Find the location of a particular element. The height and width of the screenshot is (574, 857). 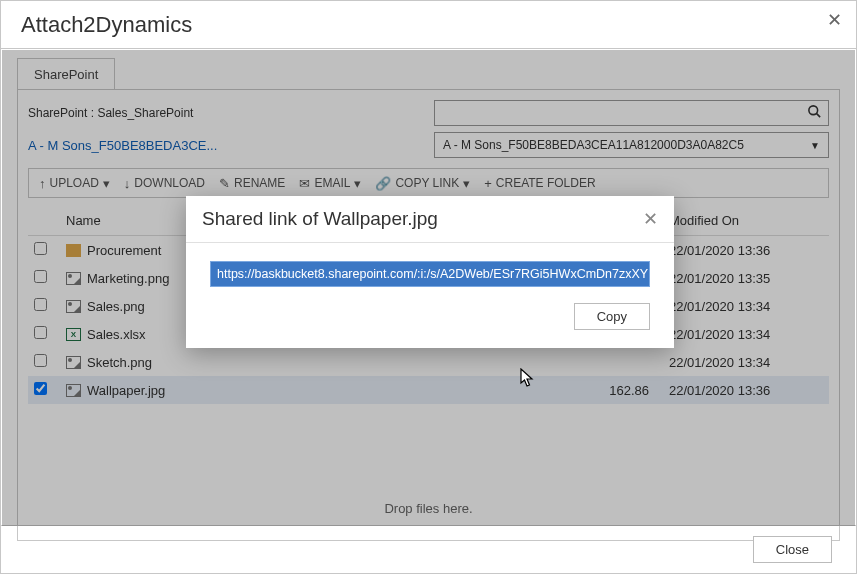

footer: Close is located at coordinates (428, 549).